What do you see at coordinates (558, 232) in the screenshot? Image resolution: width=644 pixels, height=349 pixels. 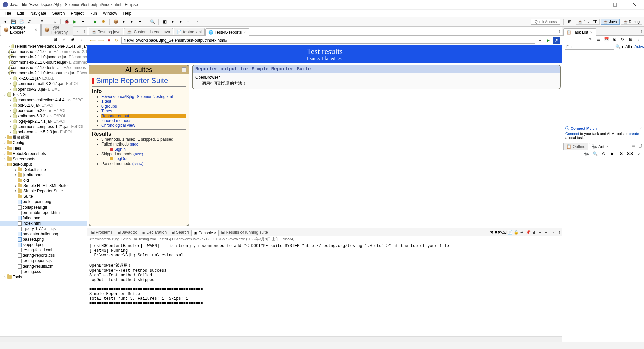 I see `maximize-bview-icon: ▢` at bounding box center [558, 232].